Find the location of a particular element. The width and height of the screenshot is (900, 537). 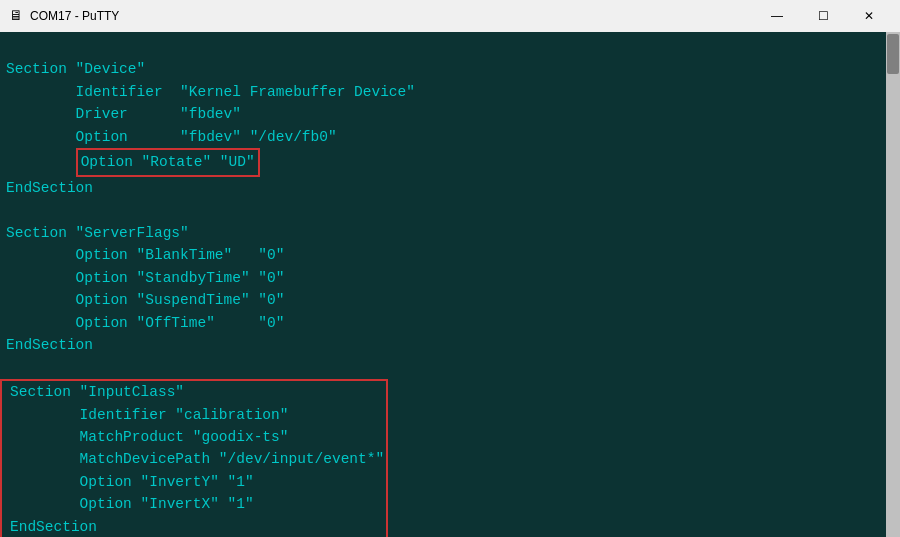

line-16: Identifier "calibration" is located at coordinates (194, 415).